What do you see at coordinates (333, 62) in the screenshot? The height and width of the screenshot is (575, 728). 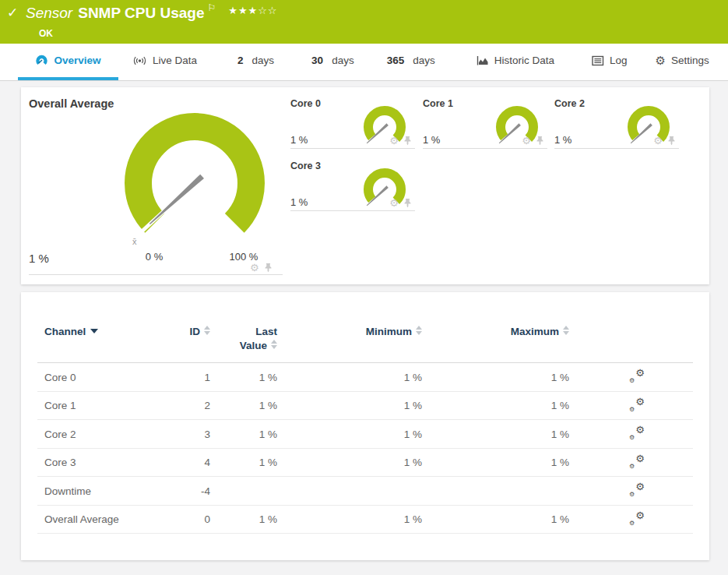 I see `tab-30-days: 30 days` at bounding box center [333, 62].